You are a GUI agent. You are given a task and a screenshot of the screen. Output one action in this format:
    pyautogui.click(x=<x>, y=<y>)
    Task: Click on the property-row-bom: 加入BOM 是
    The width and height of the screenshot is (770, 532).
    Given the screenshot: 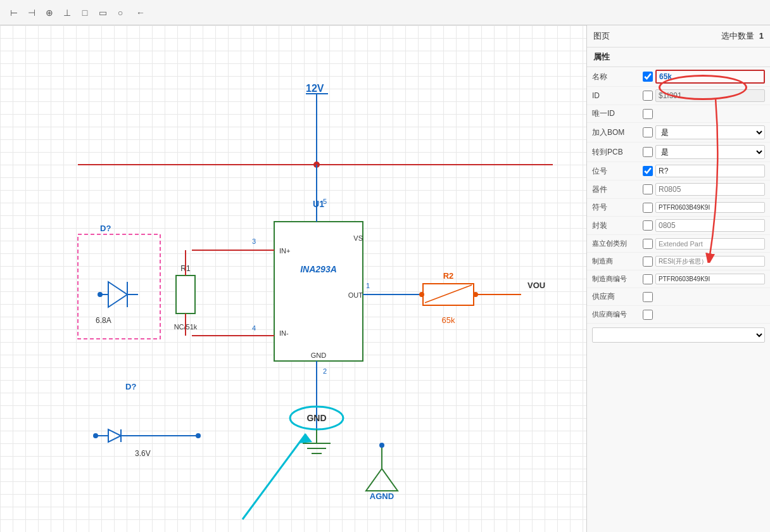 What is the action you would take?
    pyautogui.click(x=679, y=133)
    